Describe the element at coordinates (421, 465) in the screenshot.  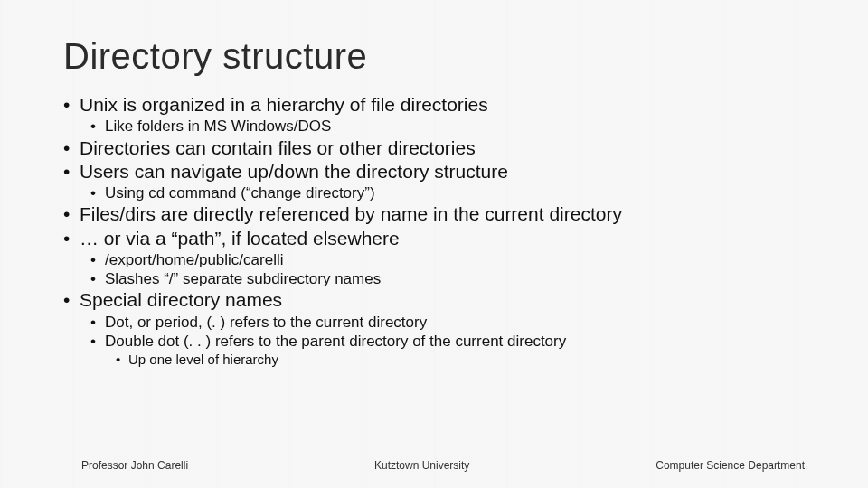
I see `footer-center: Kutztown University` at that location.